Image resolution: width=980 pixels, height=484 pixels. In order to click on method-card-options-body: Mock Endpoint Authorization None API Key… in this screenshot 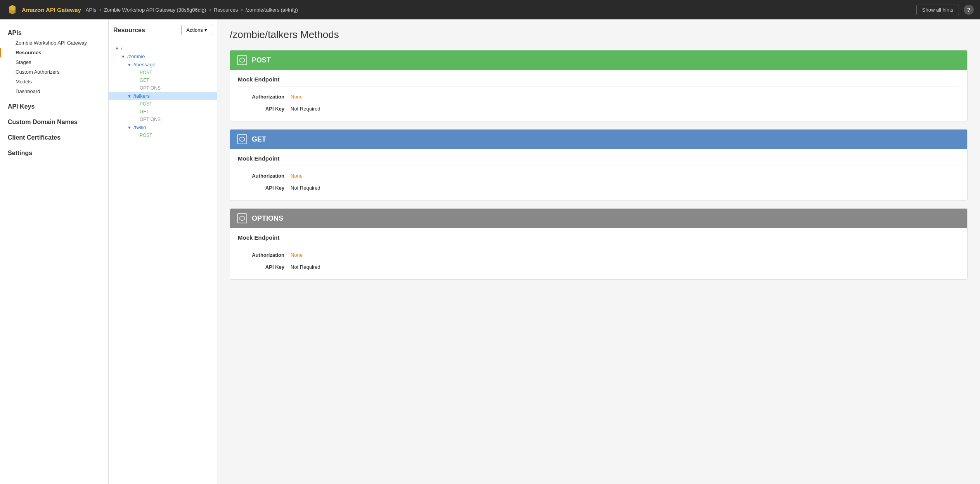, I will do `click(599, 254)`.